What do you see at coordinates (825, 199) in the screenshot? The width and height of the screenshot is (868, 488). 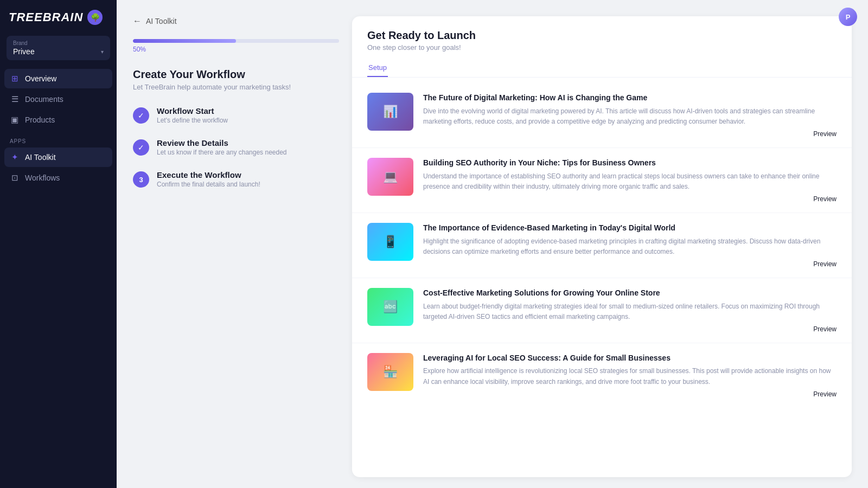 I see `article-2-preview-button: Preview` at bounding box center [825, 199].